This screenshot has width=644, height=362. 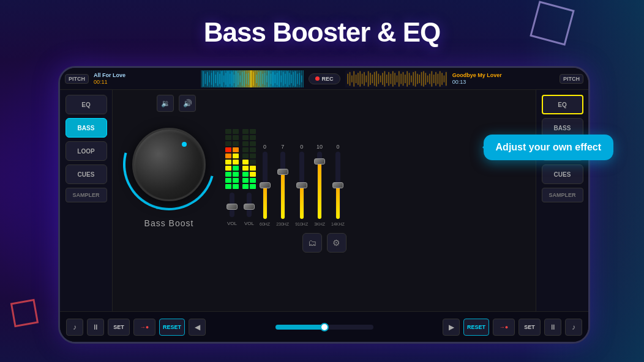 What do you see at coordinates (301, 185) in the screenshot?
I see `eq-slider-group-910hz: 0910HZ` at bounding box center [301, 185].